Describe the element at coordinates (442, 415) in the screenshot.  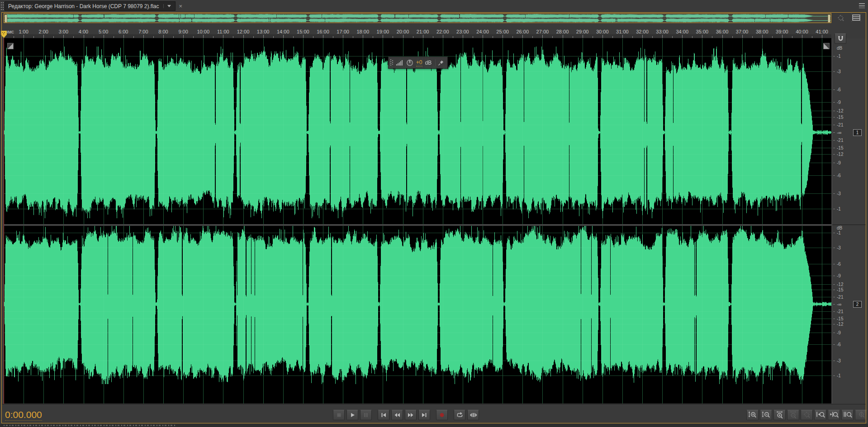
I see `record-icon` at that location.